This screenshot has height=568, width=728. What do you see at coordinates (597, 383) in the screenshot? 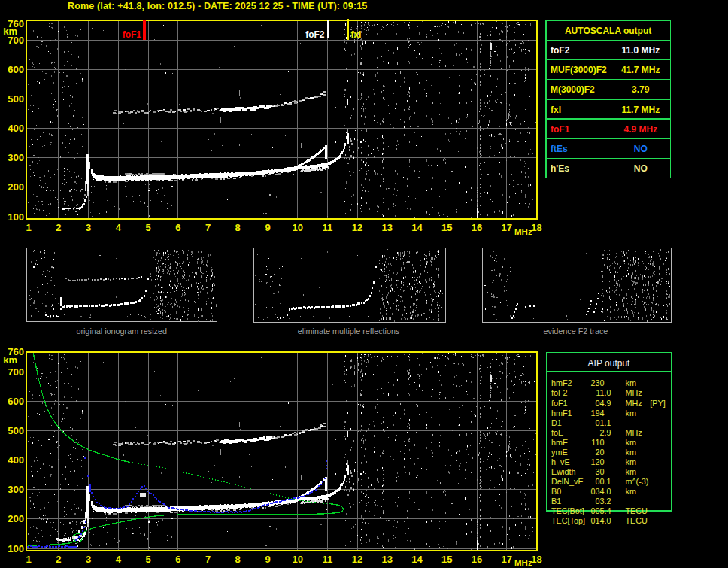
I see `svg-text: 230` at bounding box center [597, 383].